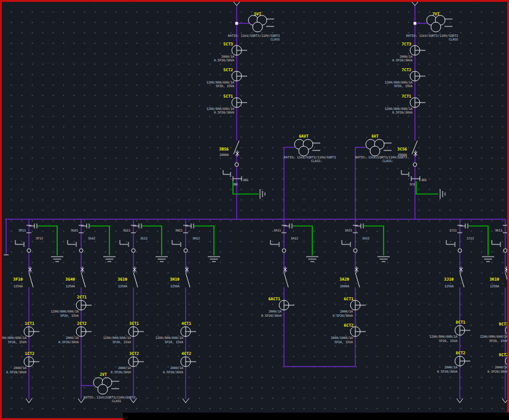 This screenshot has width=509, height=420. What do you see at coordinates (136, 332) in the screenshot?
I see `ct-symbol-3ct1` at bounding box center [136, 332].